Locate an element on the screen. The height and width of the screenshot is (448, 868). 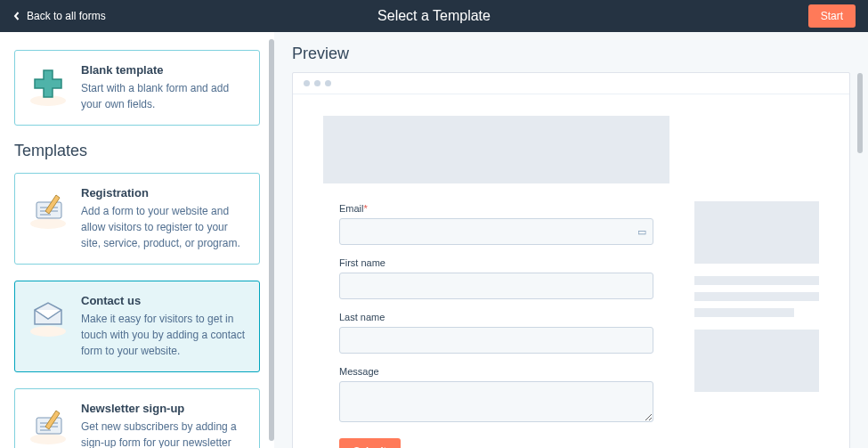
field-first-name: First name is located at coordinates (497, 278).